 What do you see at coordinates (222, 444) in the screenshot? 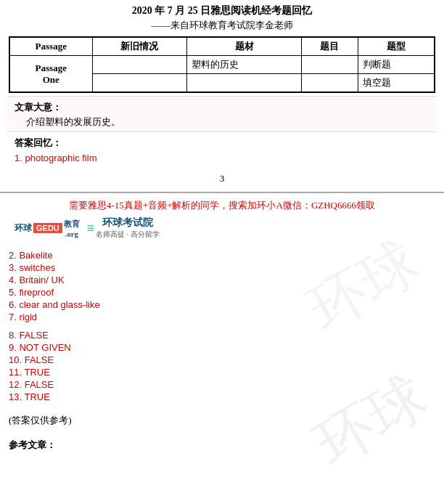
I see `ref-title: 参考文章：` at bounding box center [222, 444].